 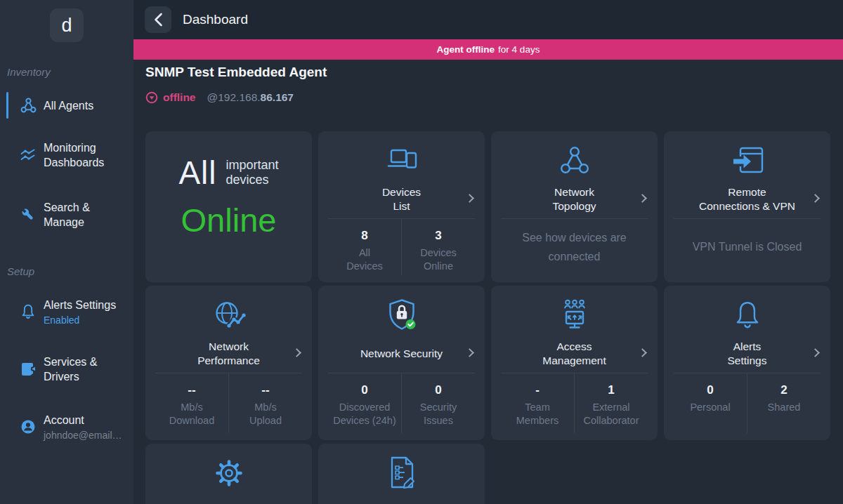 I want to click on card-title: Network Security, so click(x=402, y=354).